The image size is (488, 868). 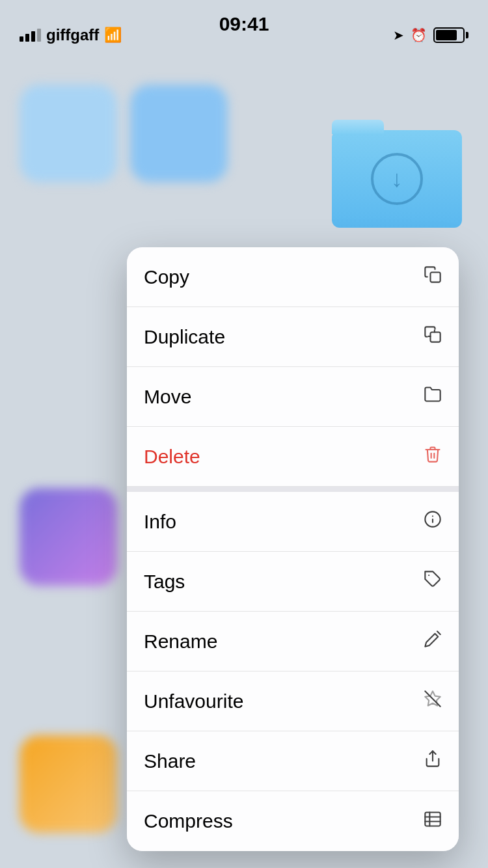 What do you see at coordinates (293, 277) in the screenshot?
I see `menu-item-copy: Copy` at bounding box center [293, 277].